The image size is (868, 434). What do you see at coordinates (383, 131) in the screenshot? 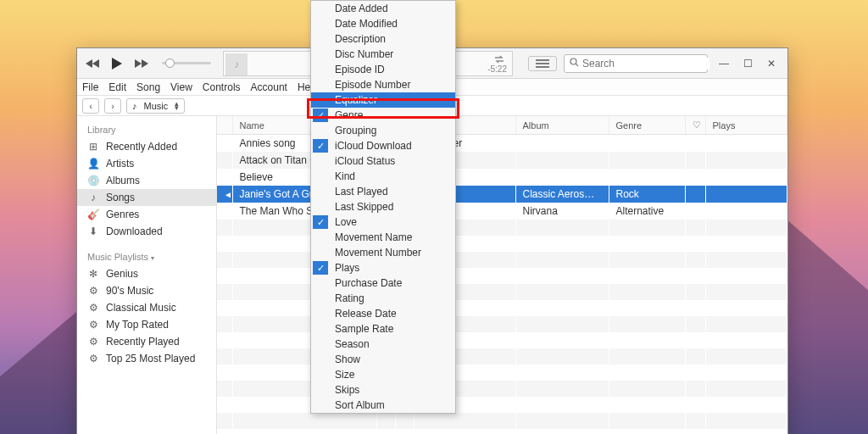
I see `menu-item-grouping: Grouping` at bounding box center [383, 131].